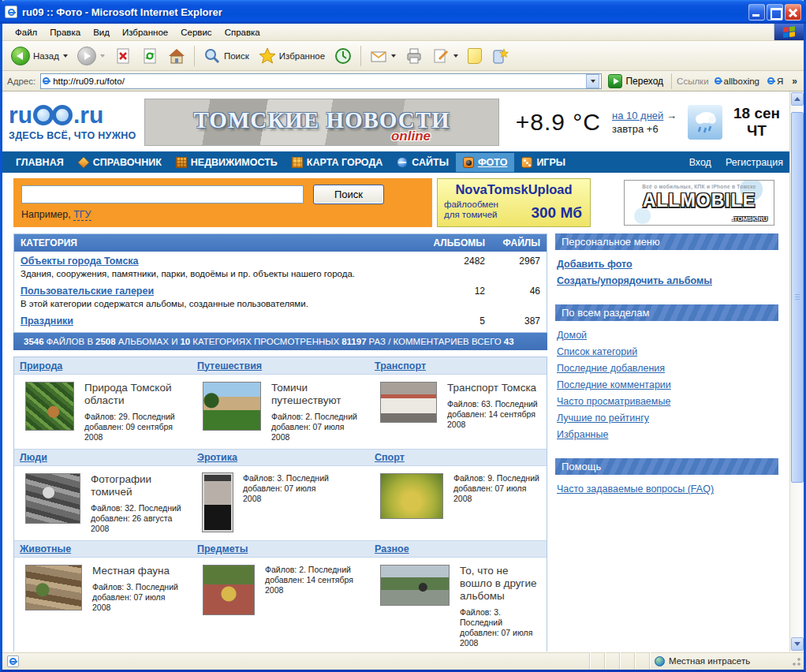 The height and width of the screenshot is (672, 806). What do you see at coordinates (46, 80) in the screenshot?
I see `ie-url-icon` at bounding box center [46, 80].